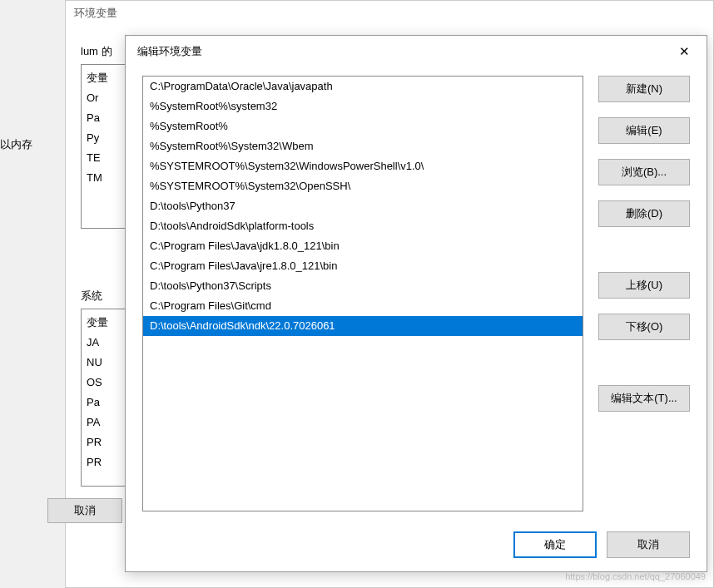 The width and height of the screenshot is (714, 588). Describe the element at coordinates (85, 511) in the screenshot. I see `parent-cancel-button: 取消` at that location.